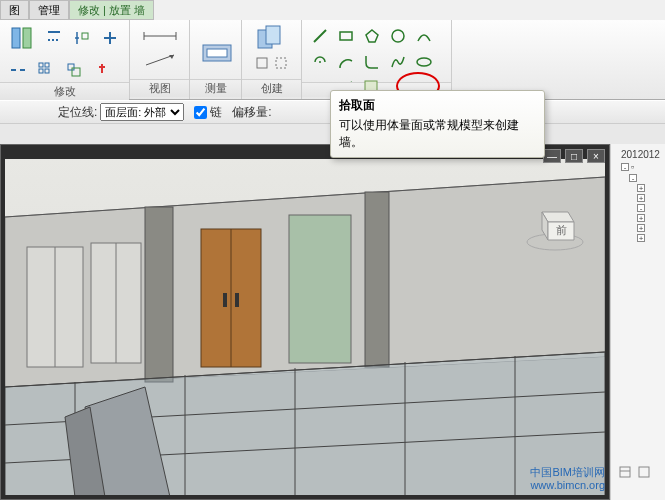  Describe the element at coordinates (372, 62) in the screenshot. I see `fillet-arc-icon` at that location.